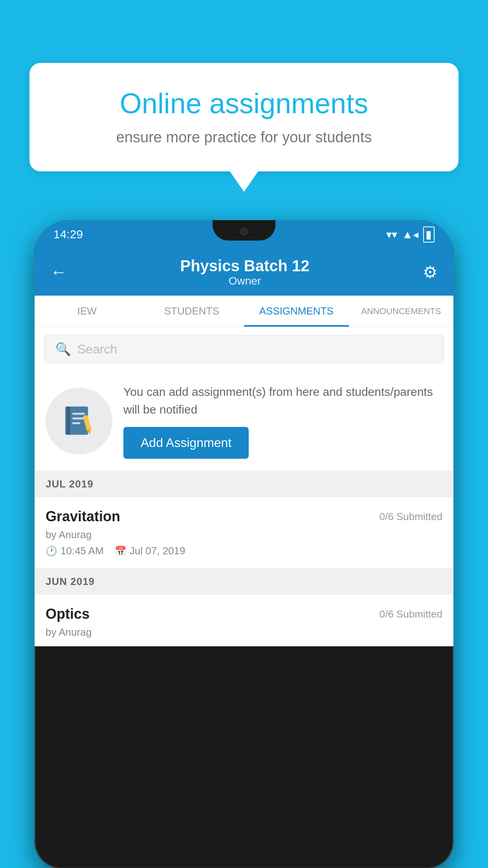 This screenshot has width=488, height=868. What do you see at coordinates (244, 551) in the screenshot?
I see `assignment-meta-gravitation: 🕐 10:45 AM 📅 Jul 07, 2019` at bounding box center [244, 551].